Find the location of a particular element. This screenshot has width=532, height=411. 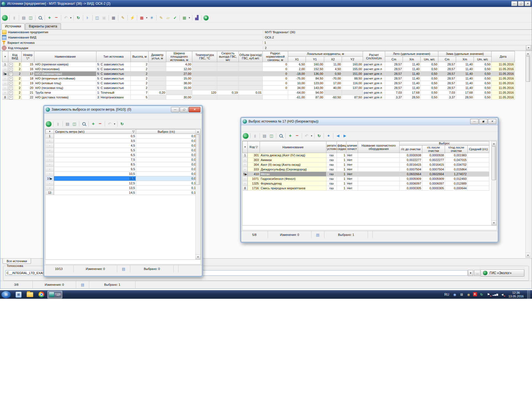

cell-speed is located at coordinates (228, 79).